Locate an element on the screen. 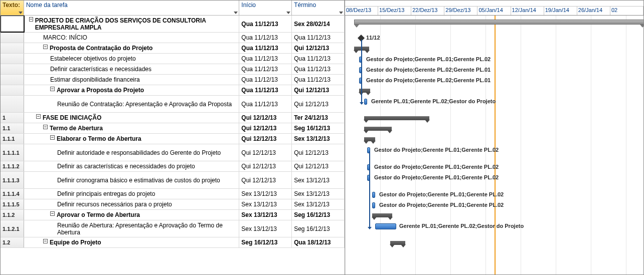  row-id-cell: 1.1.2 is located at coordinates (12, 215).